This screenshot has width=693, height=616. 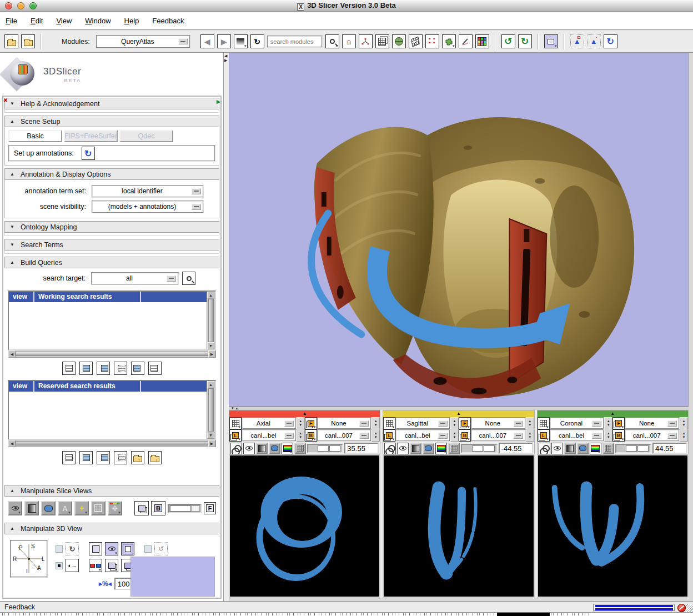 What do you see at coordinates (423, 435) in the screenshot?
I see `sagittal-label-dropdown: cani...bel` at bounding box center [423, 435].